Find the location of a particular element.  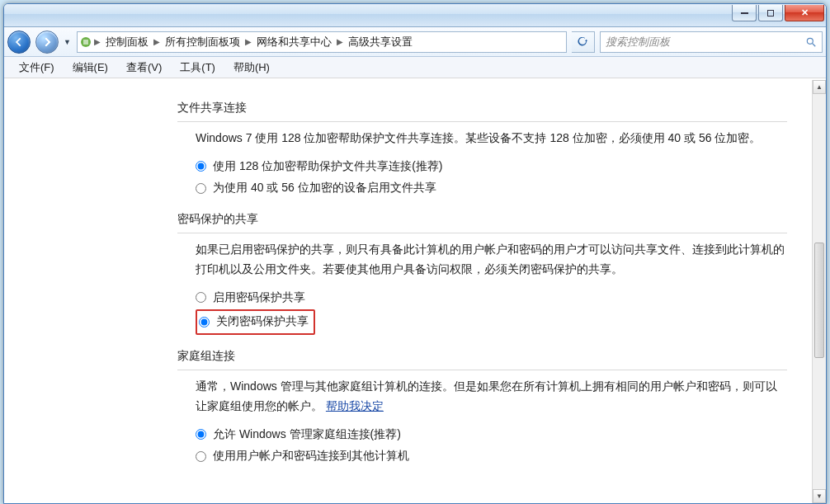

breadcrumb-advanced-sharing: 高级共享设置 is located at coordinates (380, 42).